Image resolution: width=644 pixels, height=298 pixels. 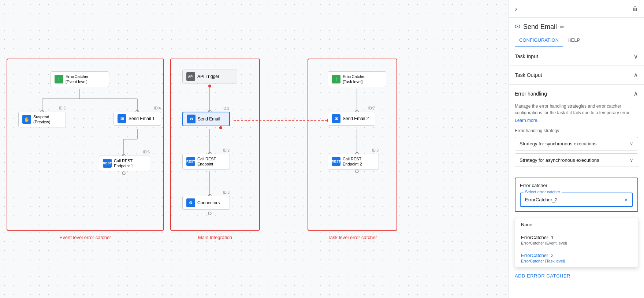 What do you see at coordinates (635, 9) in the screenshot?
I see `panel-delete-button: 🗑` at bounding box center [635, 9].